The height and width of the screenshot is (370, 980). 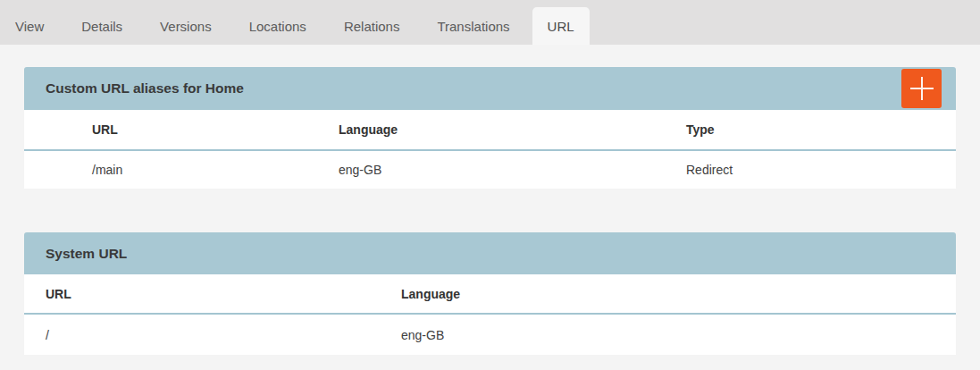 What do you see at coordinates (490, 170) in the screenshot?
I see `table-row: /main eng-GB Redirect` at bounding box center [490, 170].